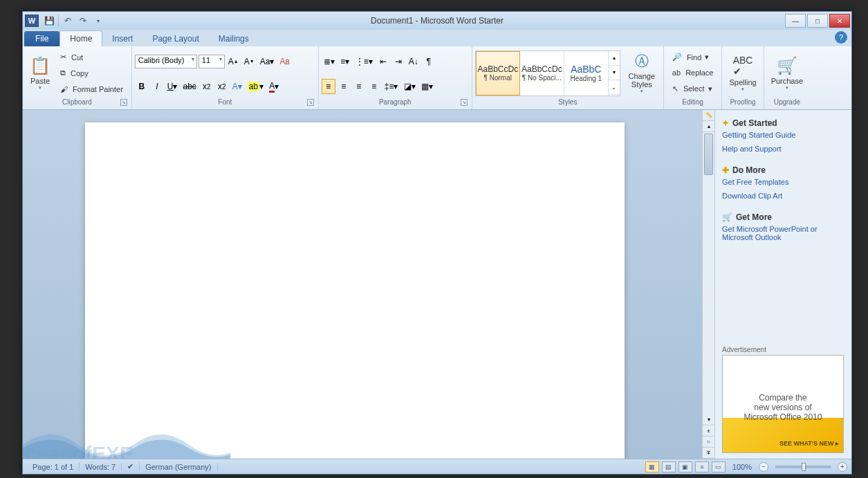 The width and height of the screenshot is (868, 478). Describe the element at coordinates (91, 57) in the screenshot. I see `cut-button: ✂ Cut` at that location.